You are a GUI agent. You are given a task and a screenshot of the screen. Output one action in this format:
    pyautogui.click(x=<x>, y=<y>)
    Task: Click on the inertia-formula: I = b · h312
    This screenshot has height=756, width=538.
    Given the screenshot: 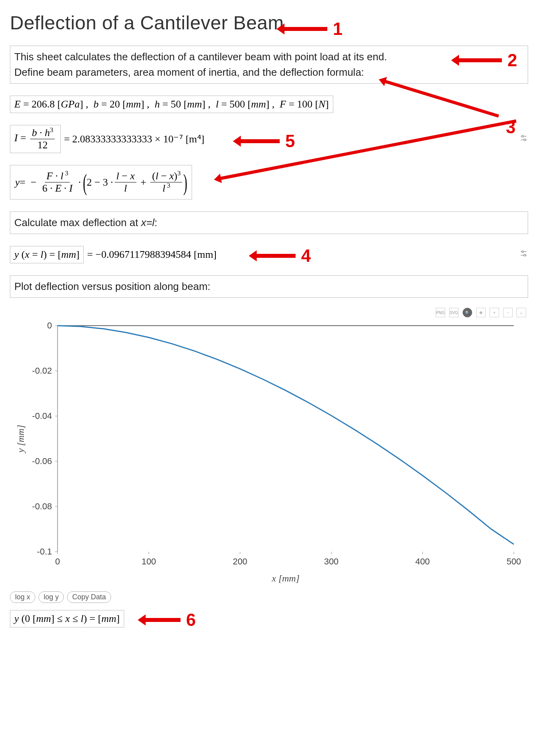 What is the action you would take?
    pyautogui.click(x=35, y=139)
    